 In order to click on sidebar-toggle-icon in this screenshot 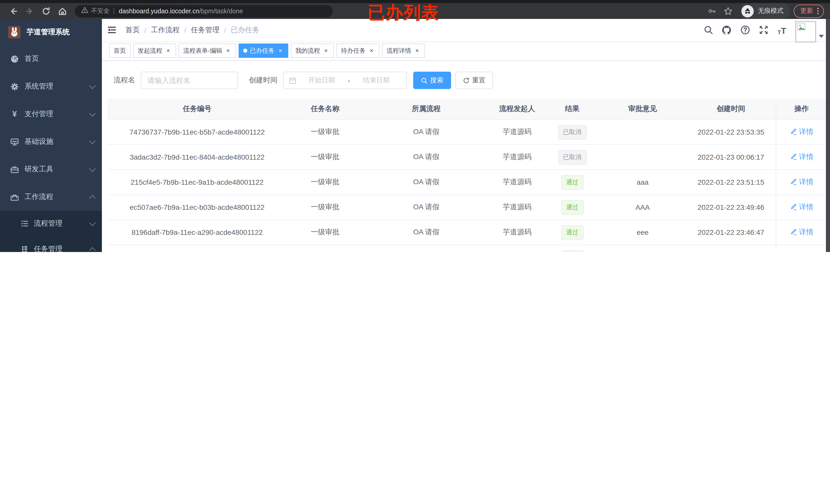, I will do `click(111, 30)`.